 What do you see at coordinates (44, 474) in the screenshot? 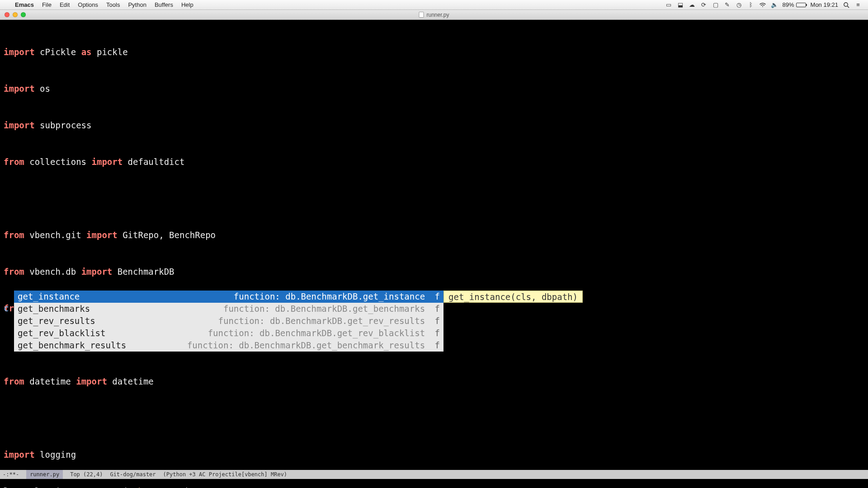
I see `modeline-buffer: runner.py` at bounding box center [44, 474].